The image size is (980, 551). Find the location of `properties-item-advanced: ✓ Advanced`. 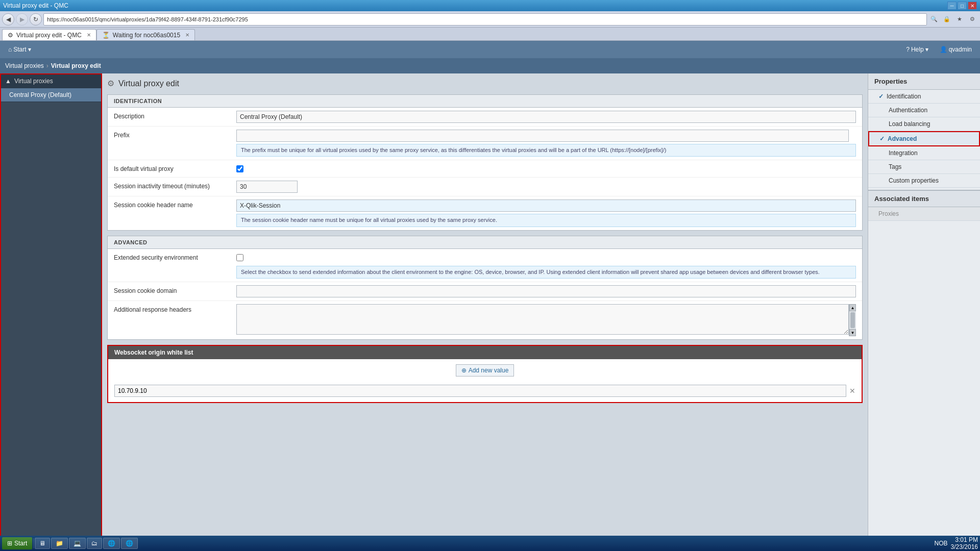

properties-item-advanced: ✓ Advanced is located at coordinates (924, 139).